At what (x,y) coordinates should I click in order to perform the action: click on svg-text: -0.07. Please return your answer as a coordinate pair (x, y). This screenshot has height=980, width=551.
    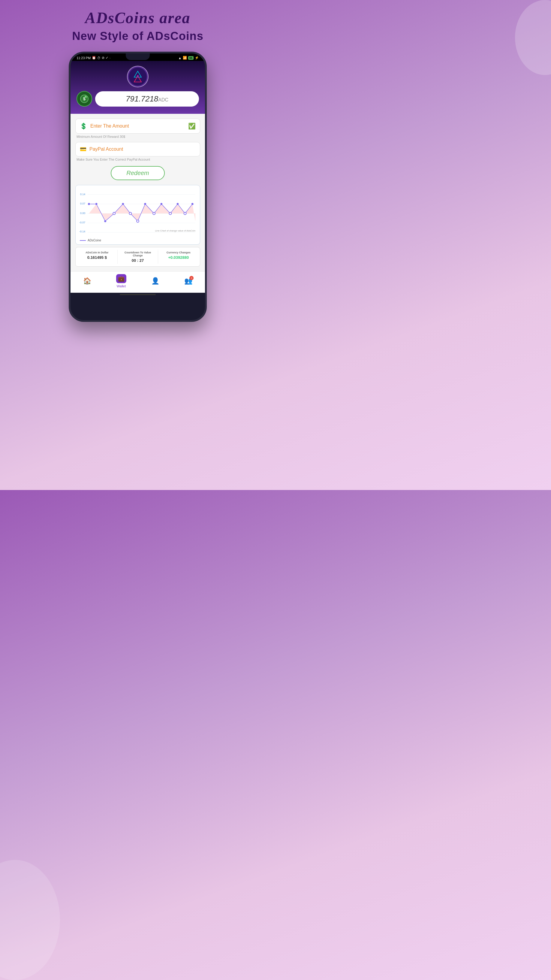
    Looking at the image, I should click on (82, 223).